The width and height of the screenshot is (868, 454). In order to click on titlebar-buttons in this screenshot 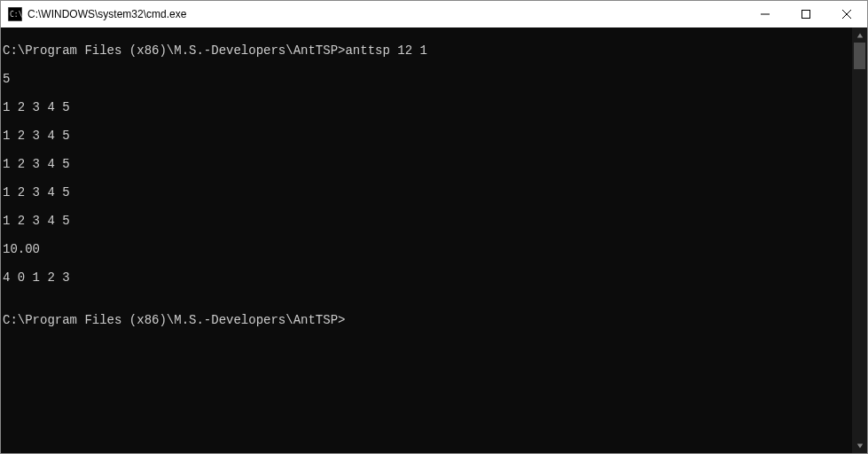, I will do `click(806, 14)`.